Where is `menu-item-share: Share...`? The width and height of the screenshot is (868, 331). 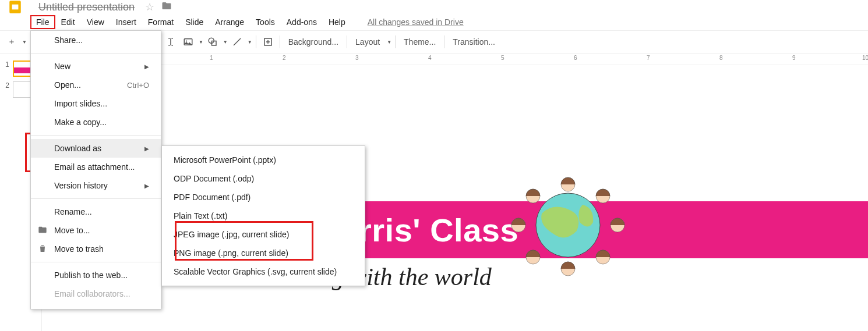
menu-item-share: Share... is located at coordinates (96, 40).